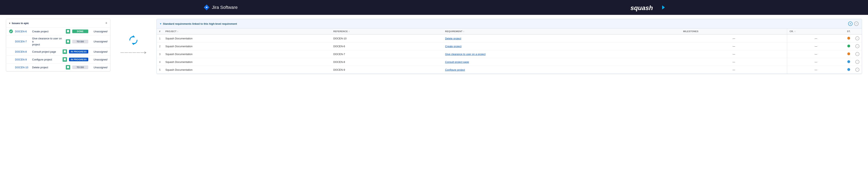 This screenshot has width=868, height=184. Describe the element at coordinates (857, 24) in the screenshot. I see `remove-requirement-button: −` at that location.